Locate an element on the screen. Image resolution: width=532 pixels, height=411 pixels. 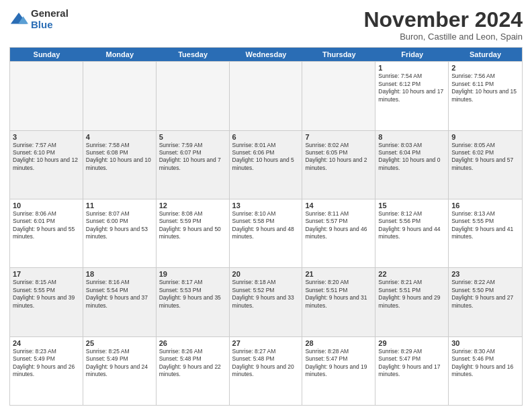
day-number: 29 is located at coordinates (412, 343).